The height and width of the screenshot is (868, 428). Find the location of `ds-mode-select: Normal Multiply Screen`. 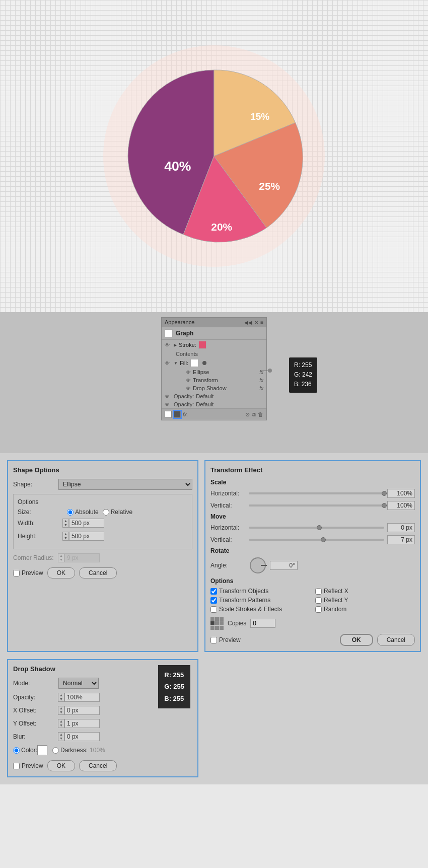

ds-mode-select: Normal Multiply Screen is located at coordinates (79, 683).